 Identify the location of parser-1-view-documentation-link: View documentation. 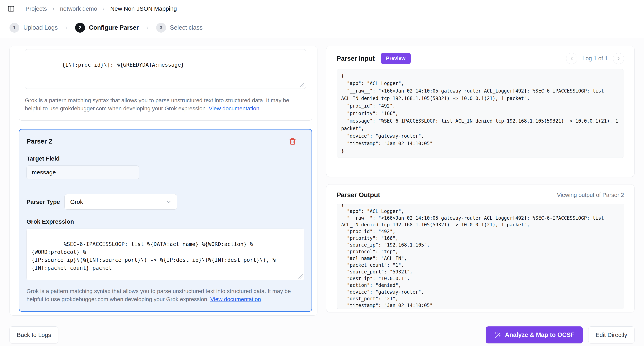
(234, 108).